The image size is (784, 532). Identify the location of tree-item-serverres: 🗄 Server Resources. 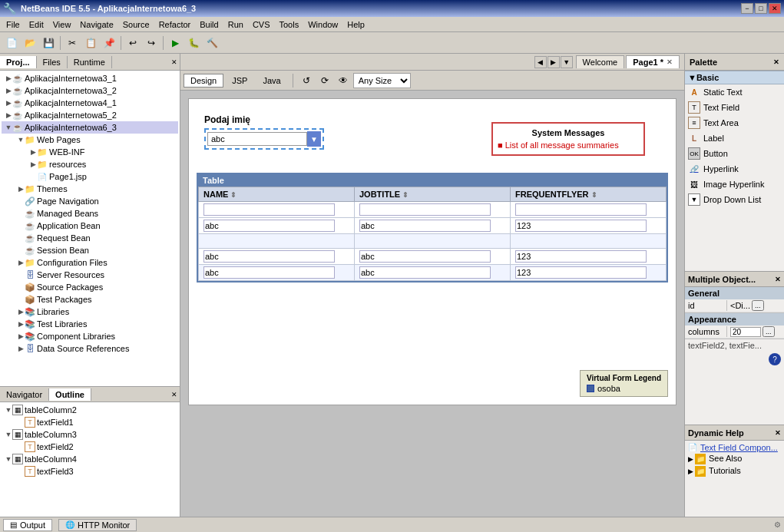
(90, 275).